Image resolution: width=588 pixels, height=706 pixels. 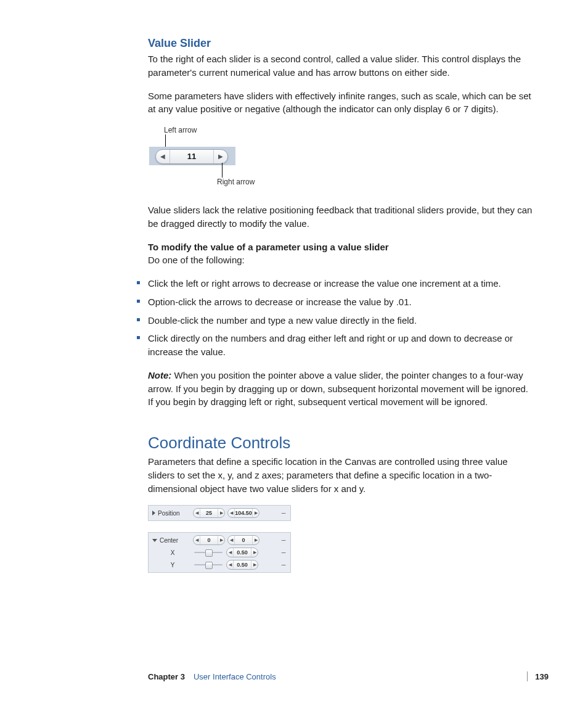 What do you see at coordinates (173, 565) in the screenshot?
I see `axis-label-y: Y` at bounding box center [173, 565].